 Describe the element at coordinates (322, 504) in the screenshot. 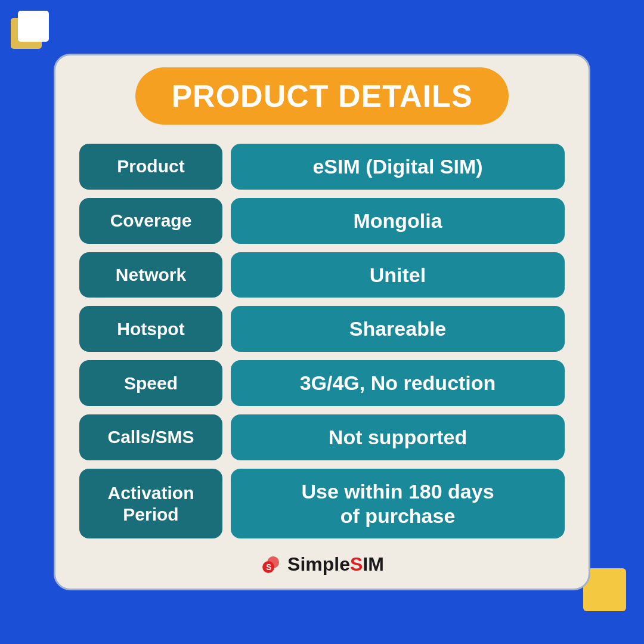

I see `table-row: Activation PeriodUse within 180 days of …` at that location.